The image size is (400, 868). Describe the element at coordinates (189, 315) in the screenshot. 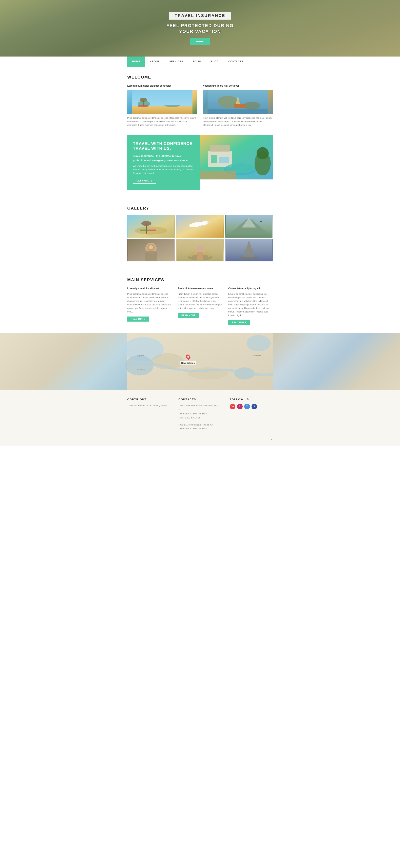

I see `read-more-button-2: READ MORE` at that location.